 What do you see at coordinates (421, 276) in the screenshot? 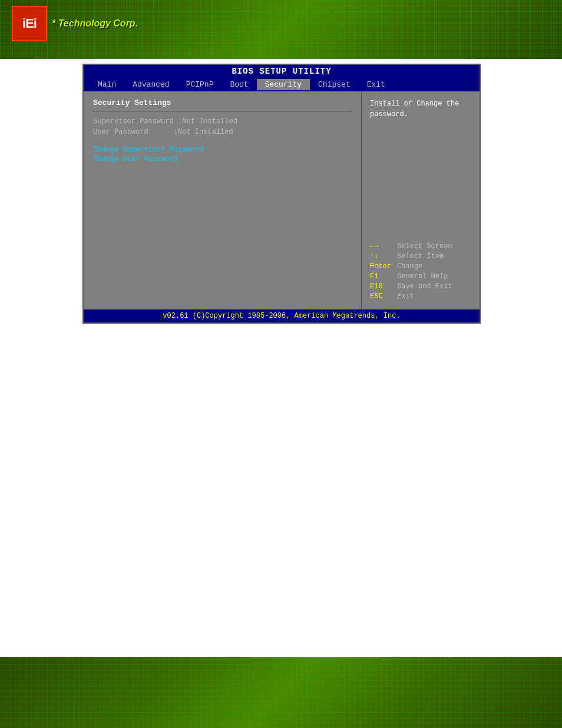
I see `key-row-f1: F1 General Help` at bounding box center [421, 276].